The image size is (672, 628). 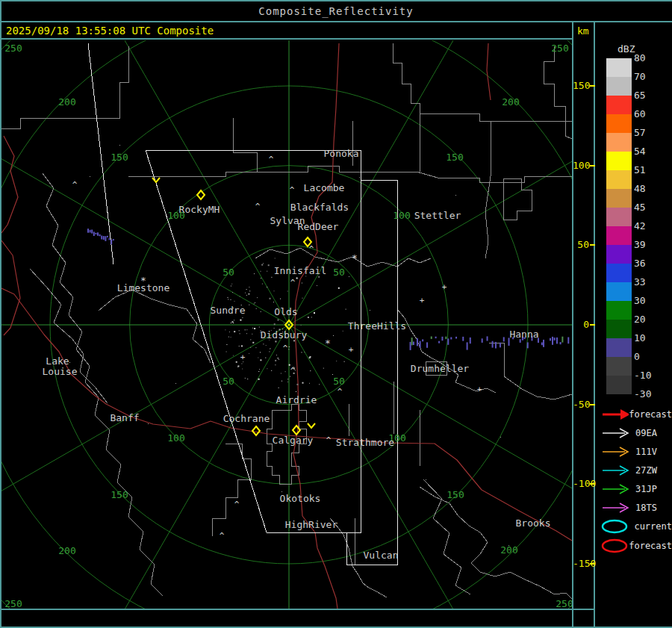 I want to click on ring-distance-label: 50, so click(x=228, y=381).